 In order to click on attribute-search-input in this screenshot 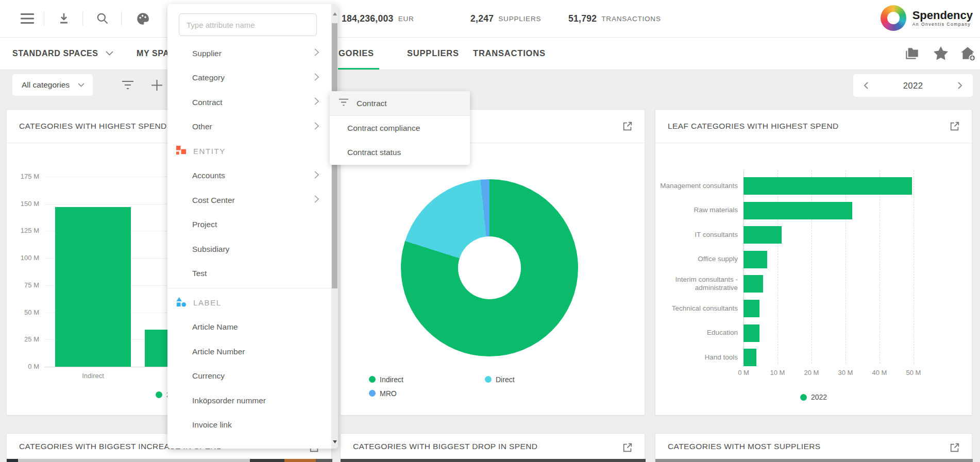, I will do `click(248, 25)`.